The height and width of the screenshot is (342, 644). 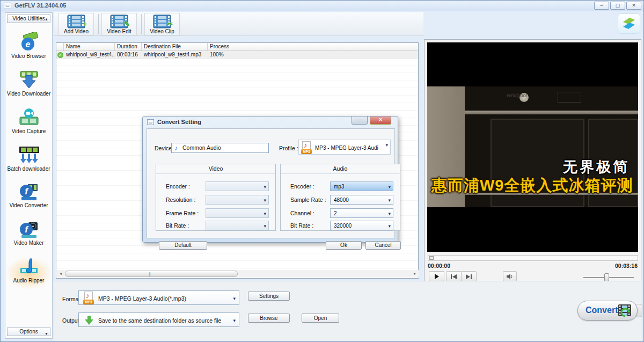 What do you see at coordinates (345, 147) in the screenshot?
I see `profile-dropdown: ♪MP3 MP3 - MPEG Layer-3 Audio(*.mp3) ▾` at bounding box center [345, 147].